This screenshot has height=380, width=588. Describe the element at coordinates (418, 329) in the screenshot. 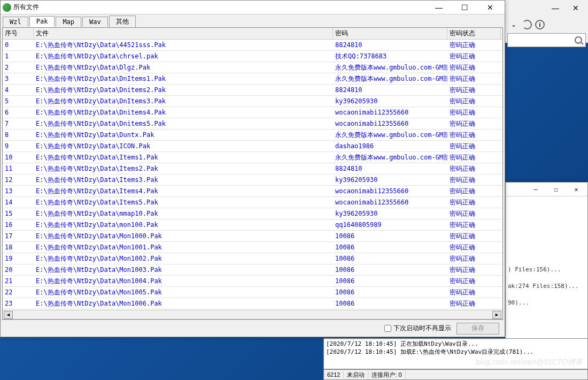

I see `dont-show-checkbox: 下次启动时不再显示` at that location.